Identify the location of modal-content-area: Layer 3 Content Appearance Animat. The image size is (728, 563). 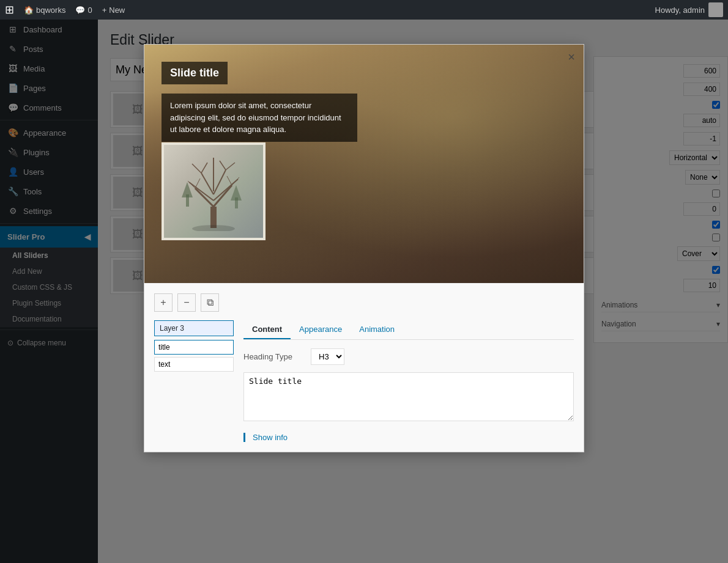
(364, 381).